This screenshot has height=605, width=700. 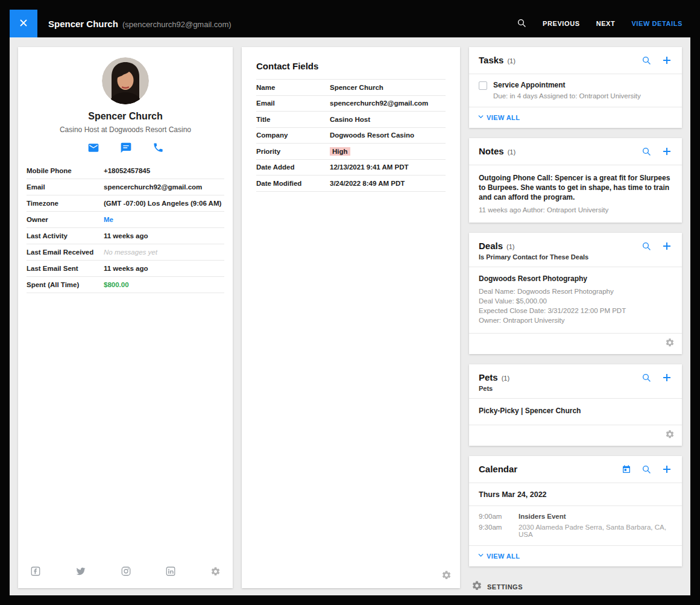 I want to click on summary-row-last-activity: Last Activity 11 weeks ago, so click(x=125, y=236).